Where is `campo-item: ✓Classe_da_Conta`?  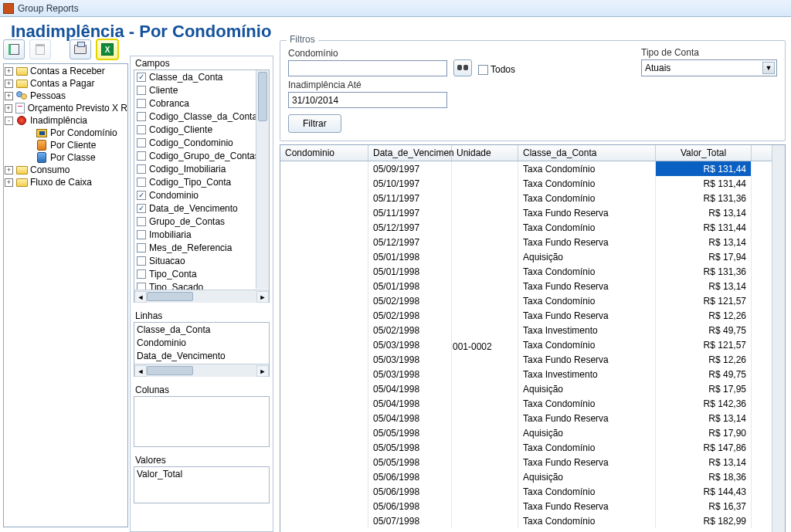 campo-item: ✓Classe_da_Conta is located at coordinates (202, 77).